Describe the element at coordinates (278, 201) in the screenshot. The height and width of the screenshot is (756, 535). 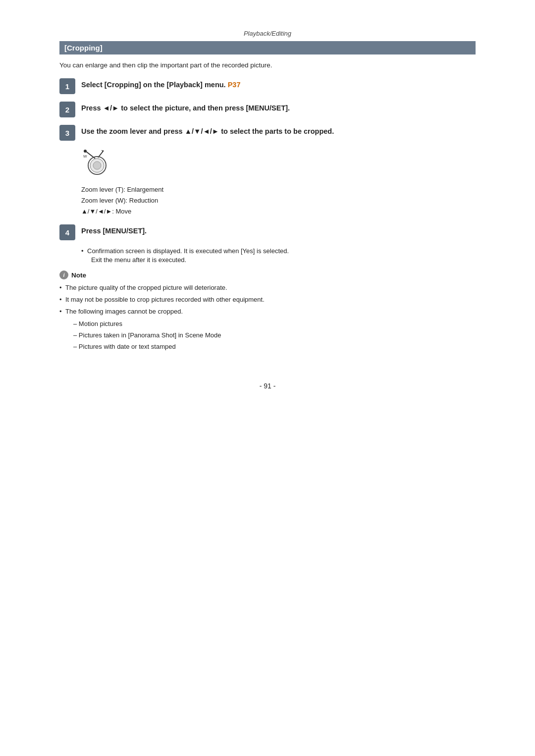
I see `zoom-lever-line2: Zoom lever (W): Reduction` at that location.